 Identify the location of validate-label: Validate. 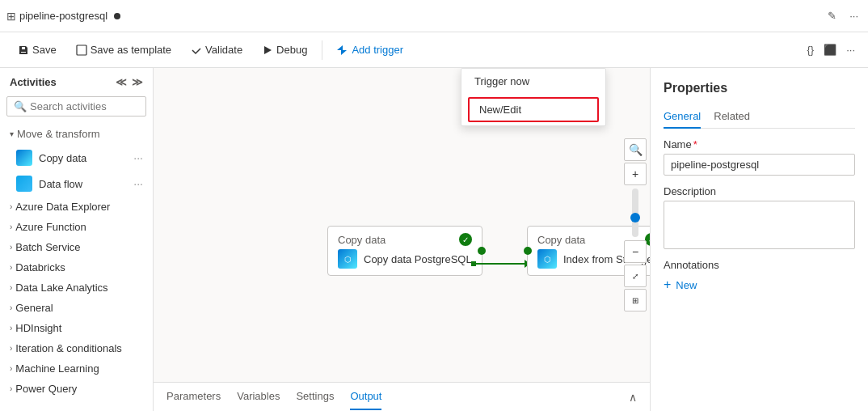
(224, 50).